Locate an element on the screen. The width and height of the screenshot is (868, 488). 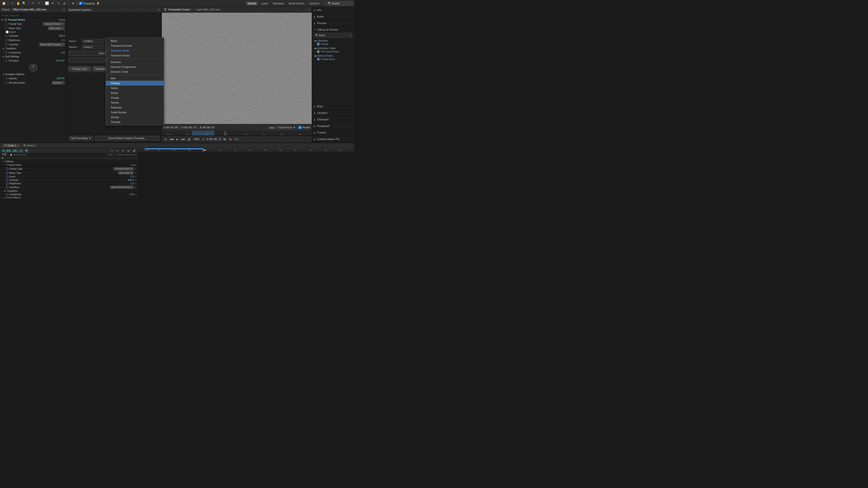
comp1-tab: 🎬 Comp 1 ≡ is located at coordinates (11, 145).